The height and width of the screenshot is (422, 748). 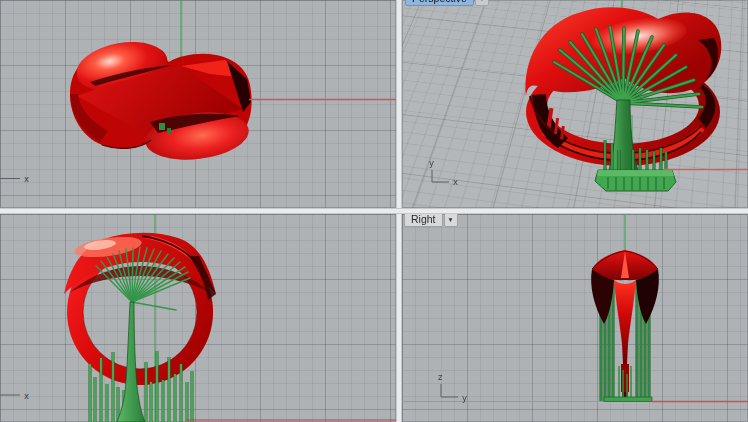 What do you see at coordinates (440, 377) in the screenshot?
I see `axis-z-label: z` at bounding box center [440, 377].